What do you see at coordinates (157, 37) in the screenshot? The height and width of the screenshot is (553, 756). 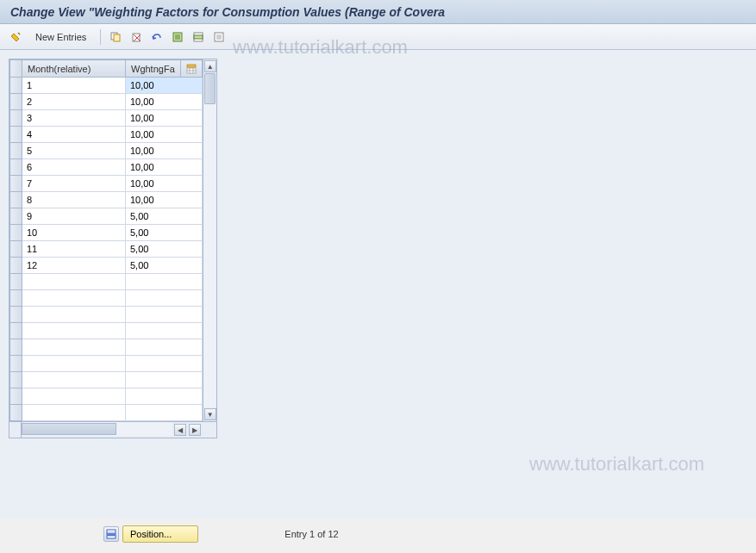 I see `undo-change-button` at bounding box center [157, 37].